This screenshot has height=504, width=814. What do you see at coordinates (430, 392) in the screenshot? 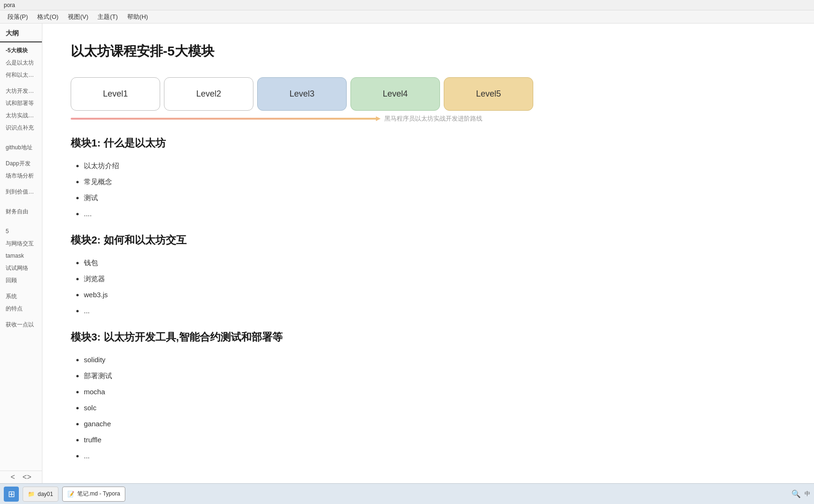
I see `list-item: mocha` at bounding box center [430, 392].